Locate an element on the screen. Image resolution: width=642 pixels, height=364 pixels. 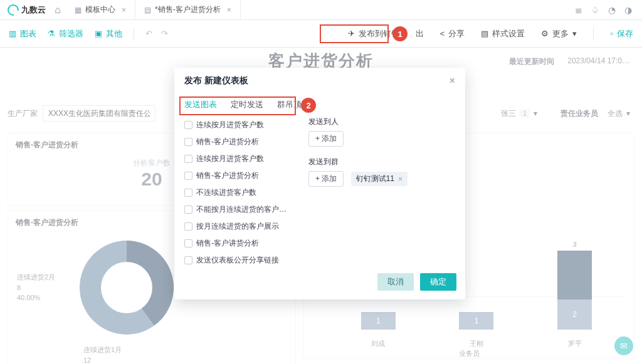
bell-icon: ♤ is located at coordinates (596, 10).